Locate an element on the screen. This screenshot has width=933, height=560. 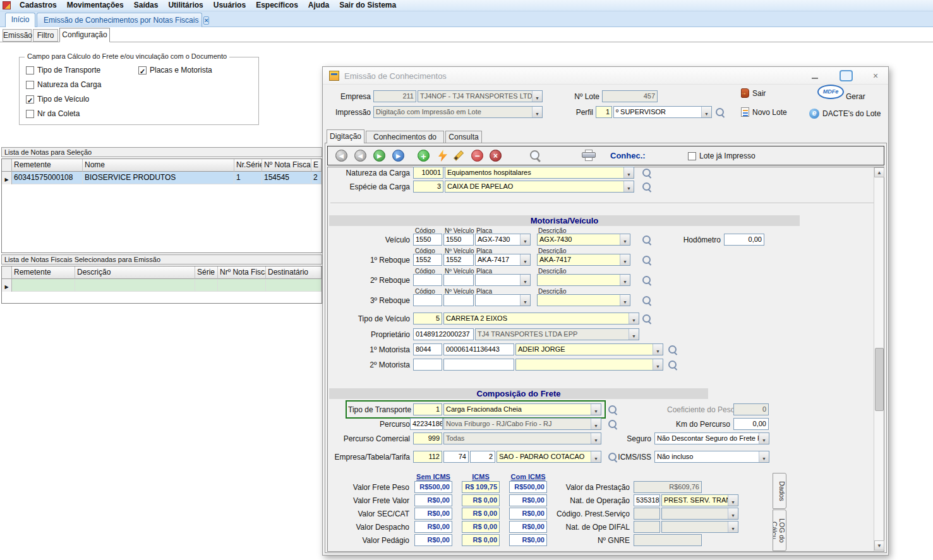
col-nota-fiscal: Nrº Nota Fiscal is located at coordinates (242, 273).